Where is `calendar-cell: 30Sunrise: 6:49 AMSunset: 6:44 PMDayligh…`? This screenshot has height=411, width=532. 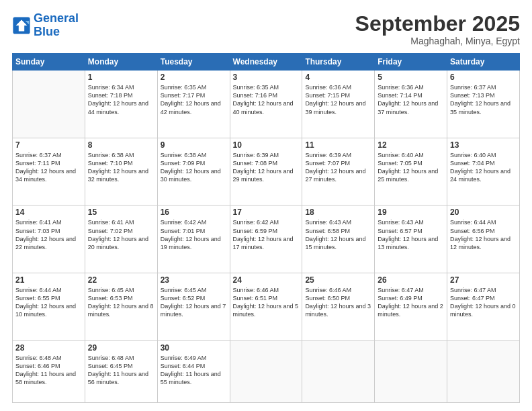 calendar-cell: 30Sunrise: 6:49 AMSunset: 6:44 PMDayligh… is located at coordinates (193, 371).